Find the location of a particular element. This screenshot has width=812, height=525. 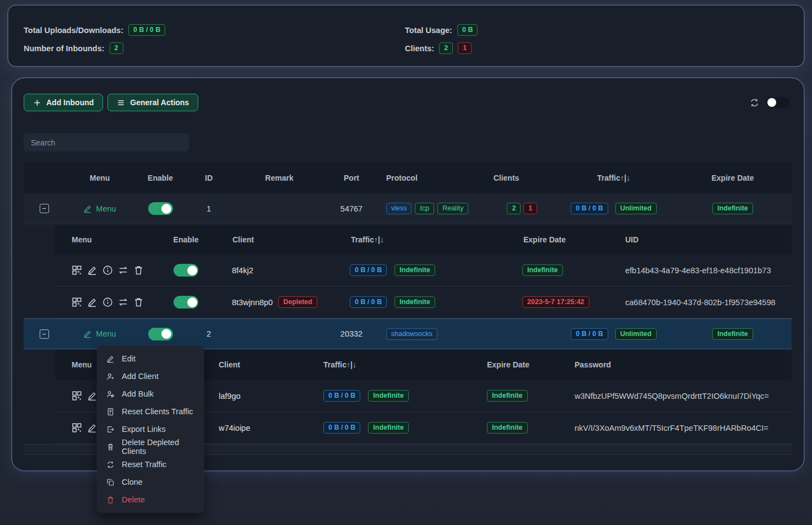

menu-item-delete-depleted-clients: Delete Depleted Clients is located at coordinates (150, 447).